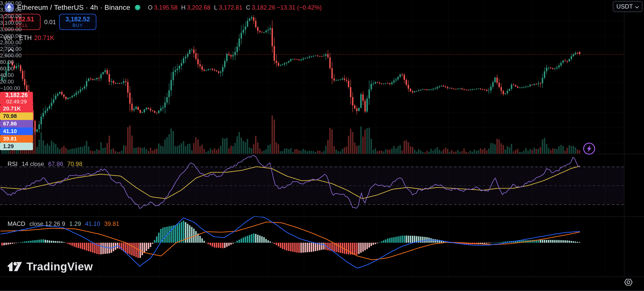 This screenshot has width=644, height=291. Describe the element at coordinates (8, 225) in the screenshot. I see `time-axis-label: 25` at that location.